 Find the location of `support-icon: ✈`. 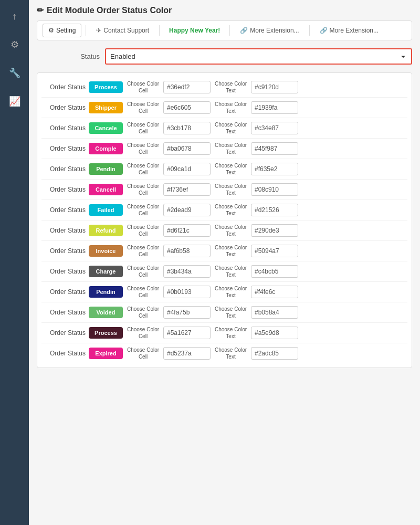

support-icon: ✈ is located at coordinates (99, 30).